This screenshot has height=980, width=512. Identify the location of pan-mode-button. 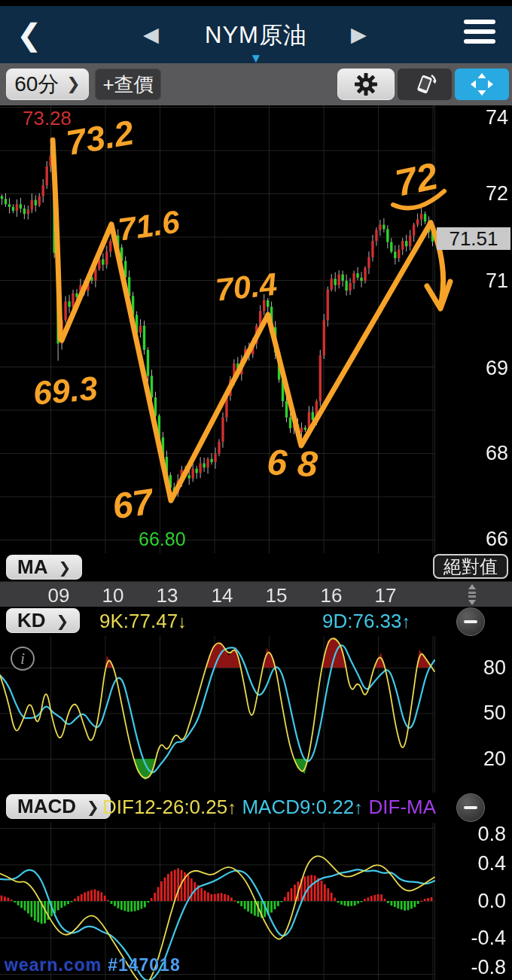
(482, 84).